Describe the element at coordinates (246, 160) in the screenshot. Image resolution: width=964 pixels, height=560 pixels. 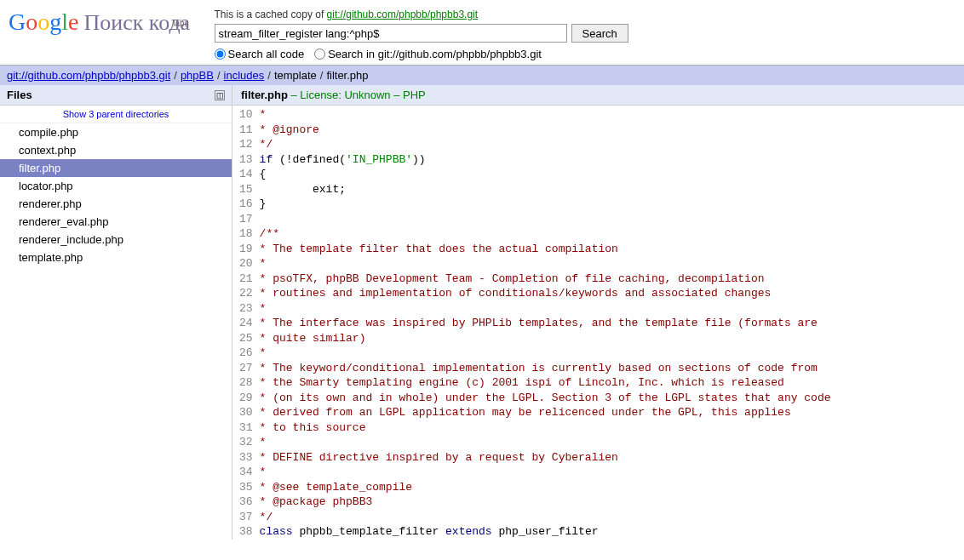
I see `line-number: 13` at that location.